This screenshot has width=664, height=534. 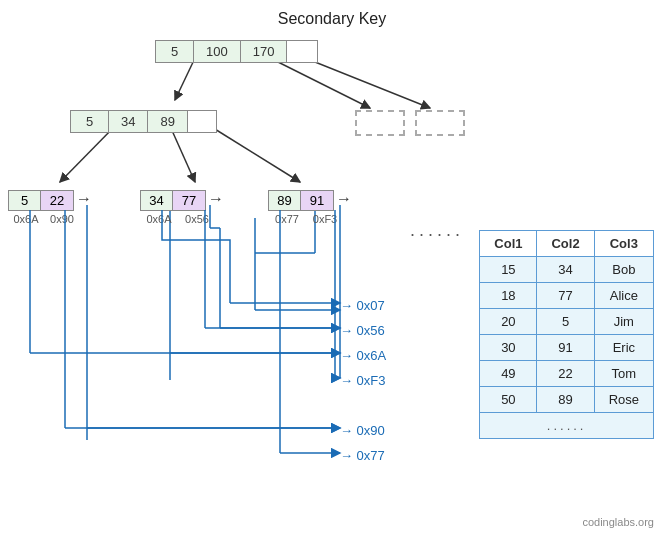 What do you see at coordinates (363, 356) in the screenshot?
I see `hex-pointer-0x6A: → 0x6A` at bounding box center [363, 356].